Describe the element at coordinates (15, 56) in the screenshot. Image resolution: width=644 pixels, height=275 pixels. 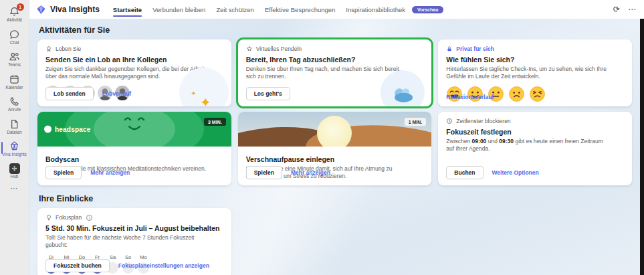
I see `people-icon` at that location.